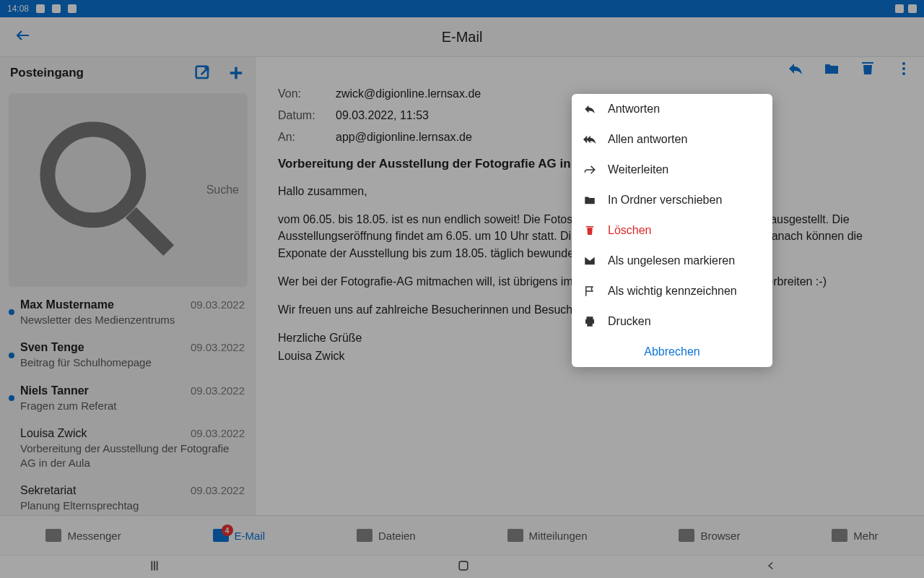 Image resolution: width=924 pixels, height=578 pixels. Describe the element at coordinates (672, 109) in the screenshot. I see `menu-item-reply: Antworten` at that location.